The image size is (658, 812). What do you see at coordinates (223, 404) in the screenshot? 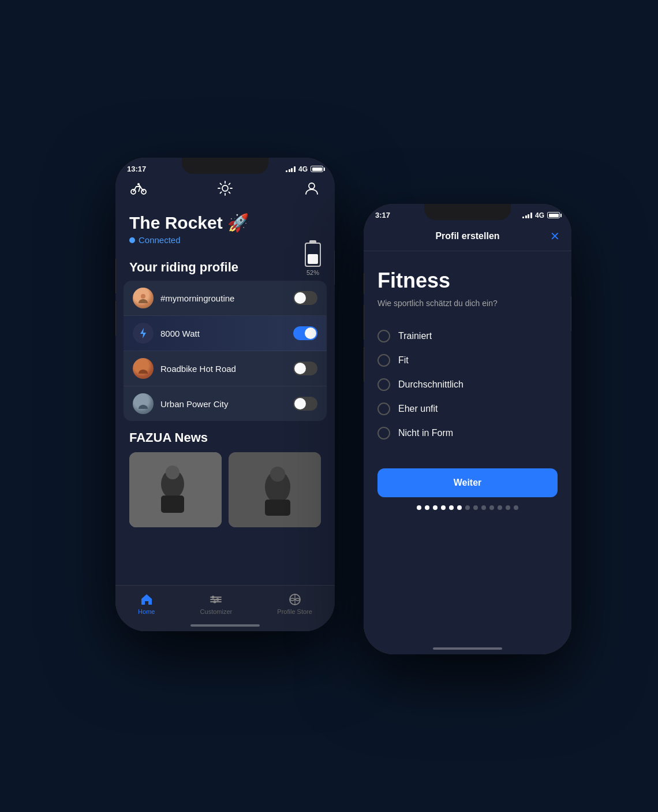
I see `profile-name-4: Urban Power City` at bounding box center [223, 404].